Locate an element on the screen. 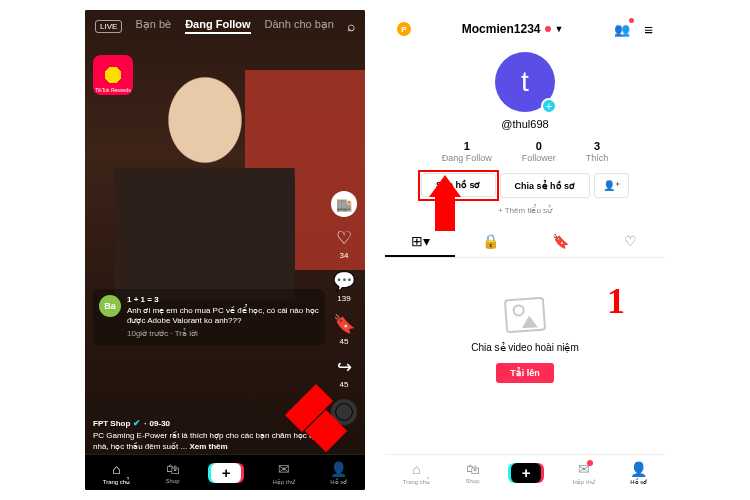  username: @thul698 is located at coordinates (525, 124).